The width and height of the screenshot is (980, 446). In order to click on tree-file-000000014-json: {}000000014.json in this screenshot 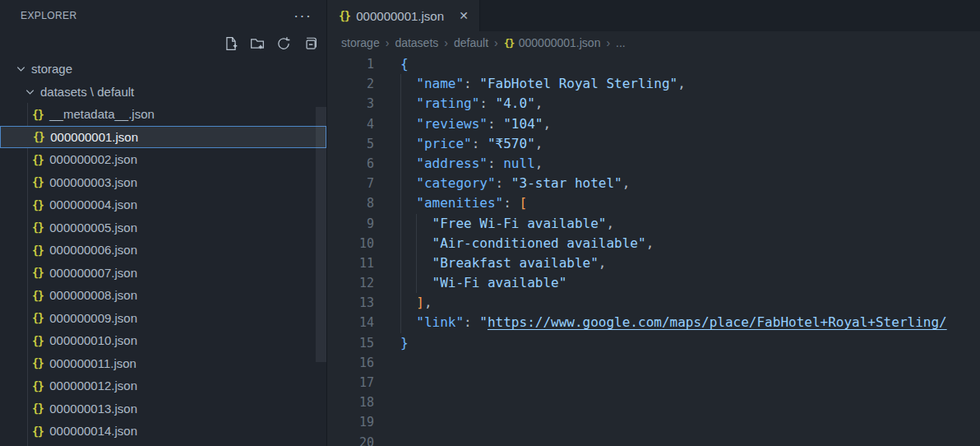, I will do `click(163, 431)`.